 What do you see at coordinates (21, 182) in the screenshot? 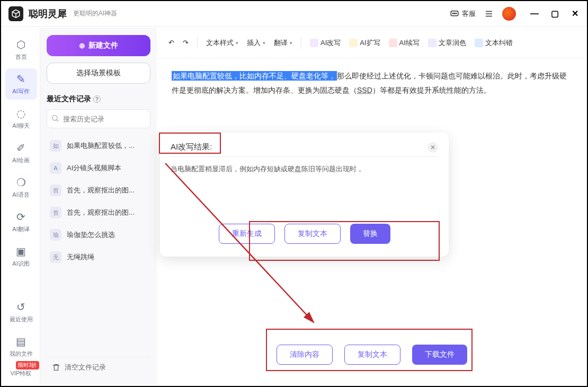
I see `voice-icon: ❍` at bounding box center [21, 182].